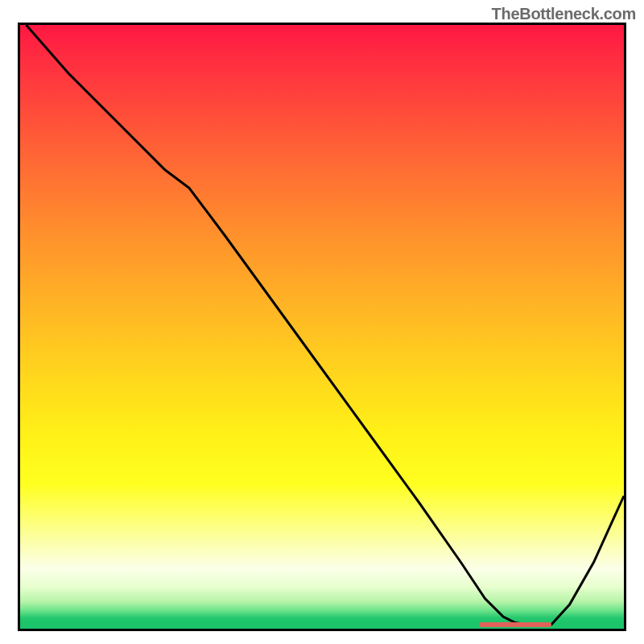 This screenshot has width=644, height=644. I want to click on highlight-segment, so click(515, 625).